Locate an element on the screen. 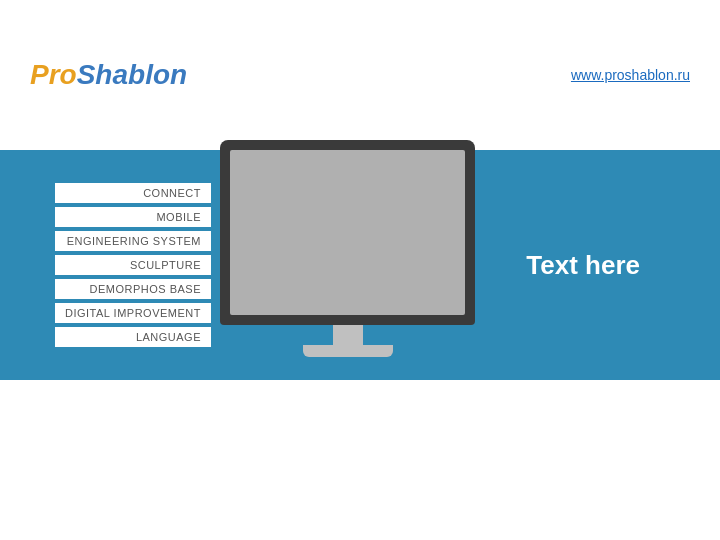  menu-item-sculpture: SCULPTURE is located at coordinates (133, 265).